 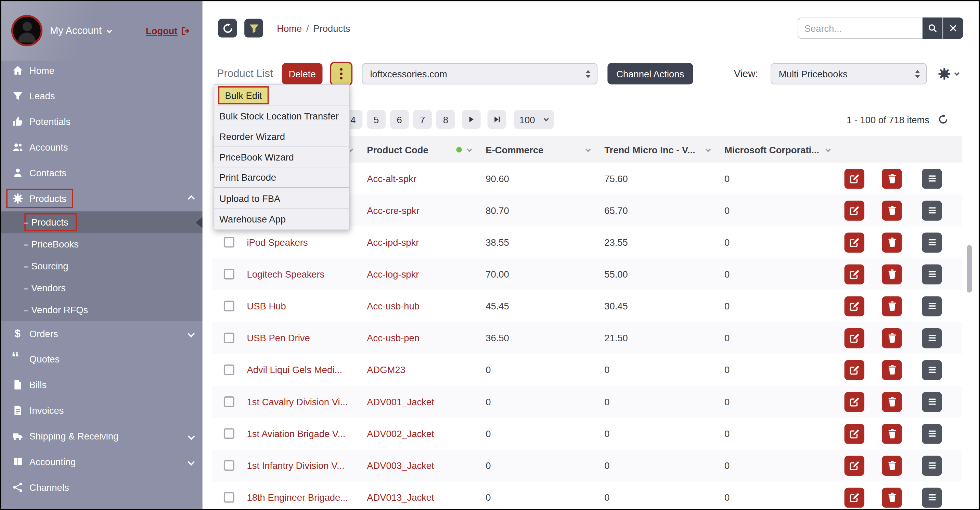 I want to click on sidebar-subitem-vendor-rfqs: Vendor RFQs, so click(x=102, y=310).